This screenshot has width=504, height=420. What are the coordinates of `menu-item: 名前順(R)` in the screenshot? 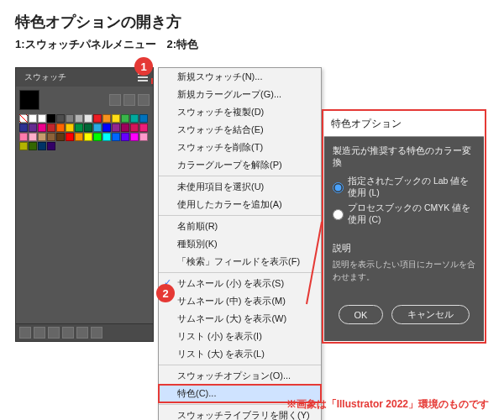 It's located at (240, 227).